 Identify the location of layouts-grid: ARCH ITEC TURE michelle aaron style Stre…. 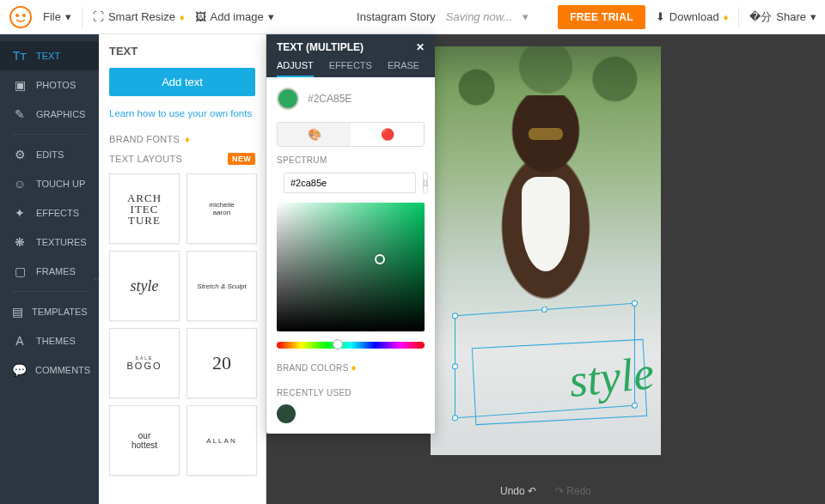
(182, 325).